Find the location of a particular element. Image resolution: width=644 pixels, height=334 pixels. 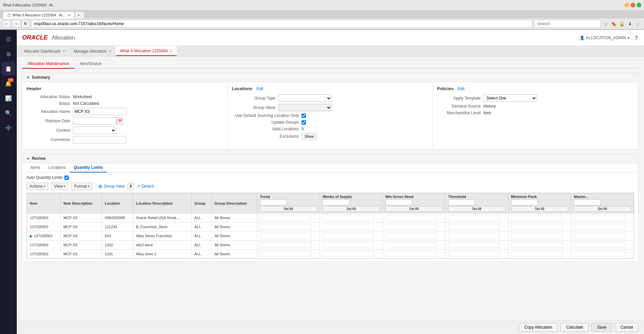

release-date-input is located at coordinates (95, 121).